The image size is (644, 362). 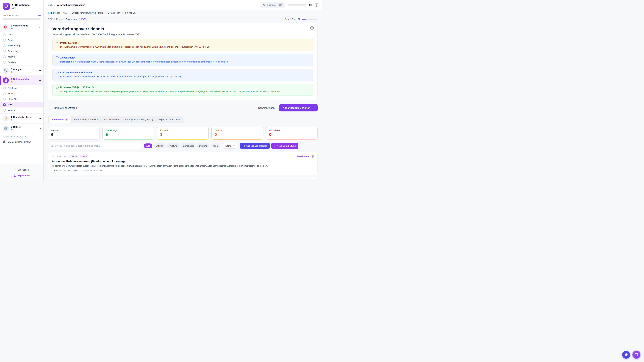 I want to click on upload-icon, so click(x=15, y=176).